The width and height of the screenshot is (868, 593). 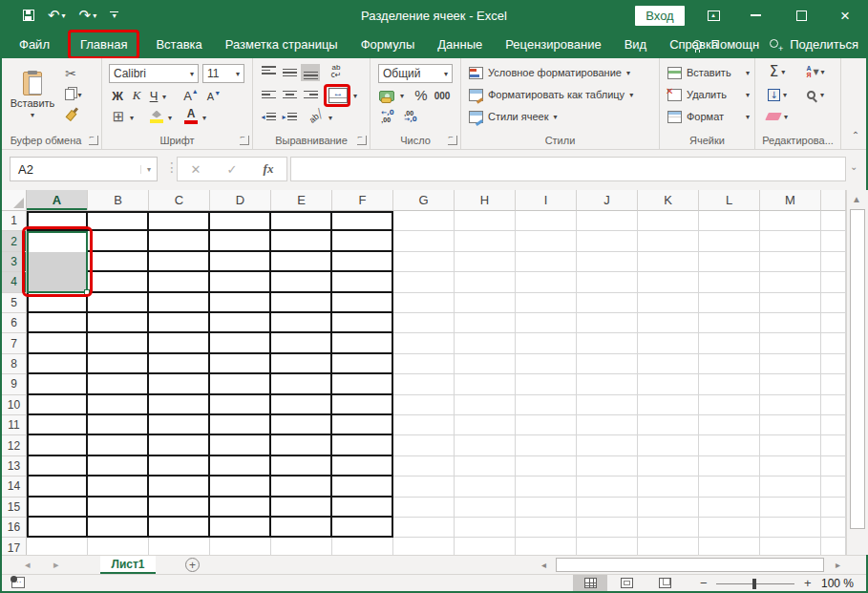 I want to click on tab-formulas: Формулы, so click(x=388, y=44).